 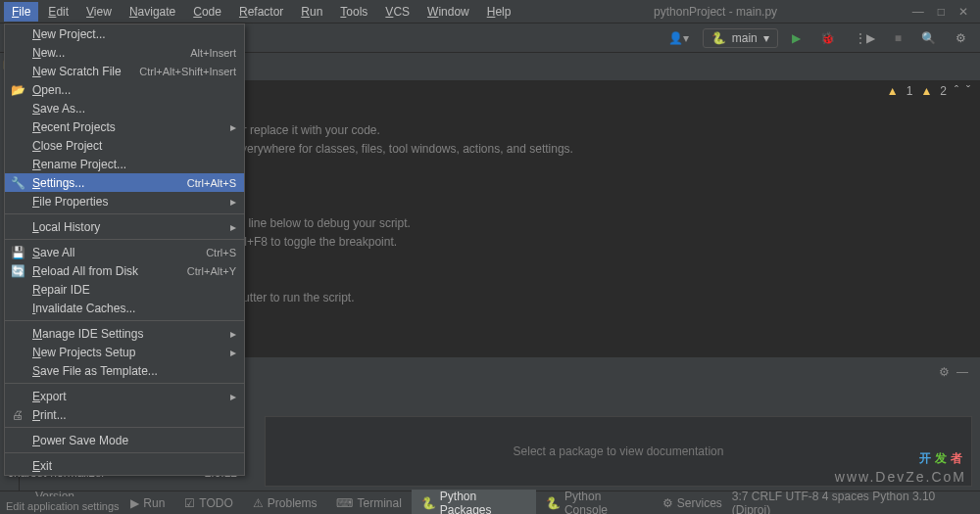 I want to click on statusbar-terminal: ⌨Terminal, so click(x=368, y=502).